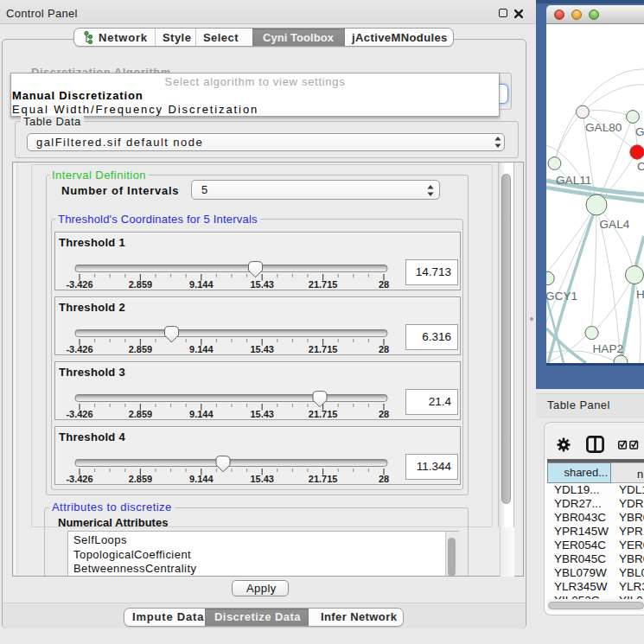 This screenshot has height=644, width=644. What do you see at coordinates (609, 349) in the screenshot?
I see `svg-text: HAP2` at bounding box center [609, 349].